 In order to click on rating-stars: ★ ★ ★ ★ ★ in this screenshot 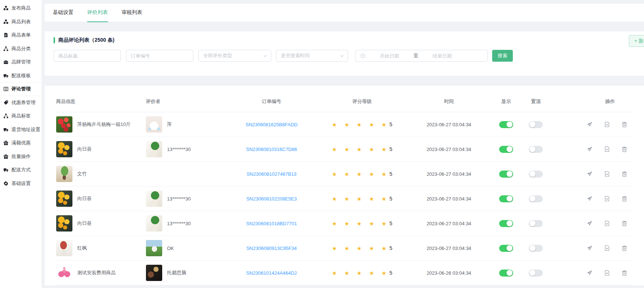, I will do `click(361, 125)`.